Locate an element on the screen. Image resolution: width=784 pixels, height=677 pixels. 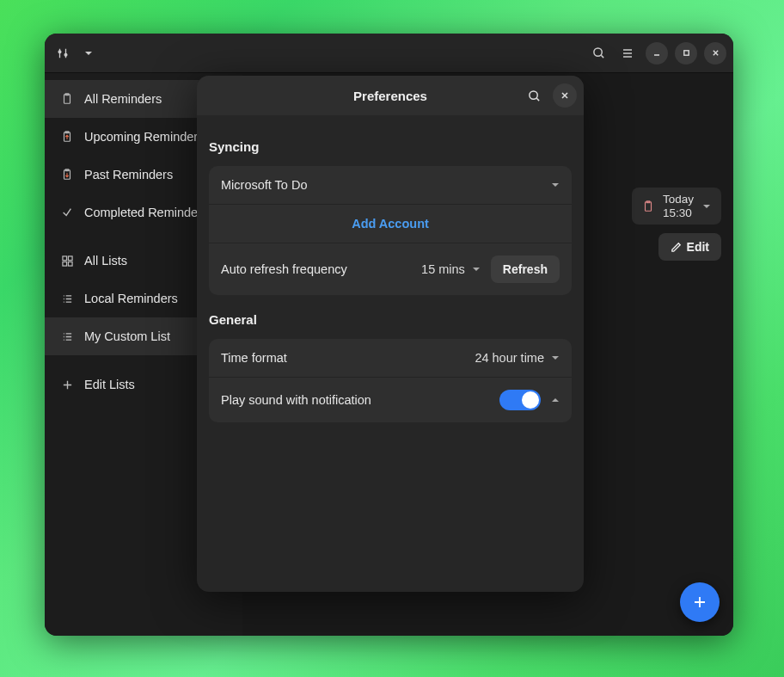
sound-notification-row: Play sound with notification is located at coordinates (390, 399).